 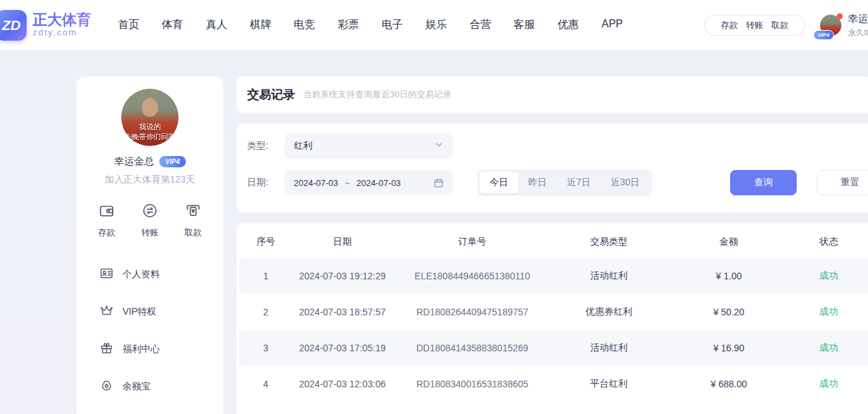 I want to click on type-select-value: 红利, so click(x=303, y=146).